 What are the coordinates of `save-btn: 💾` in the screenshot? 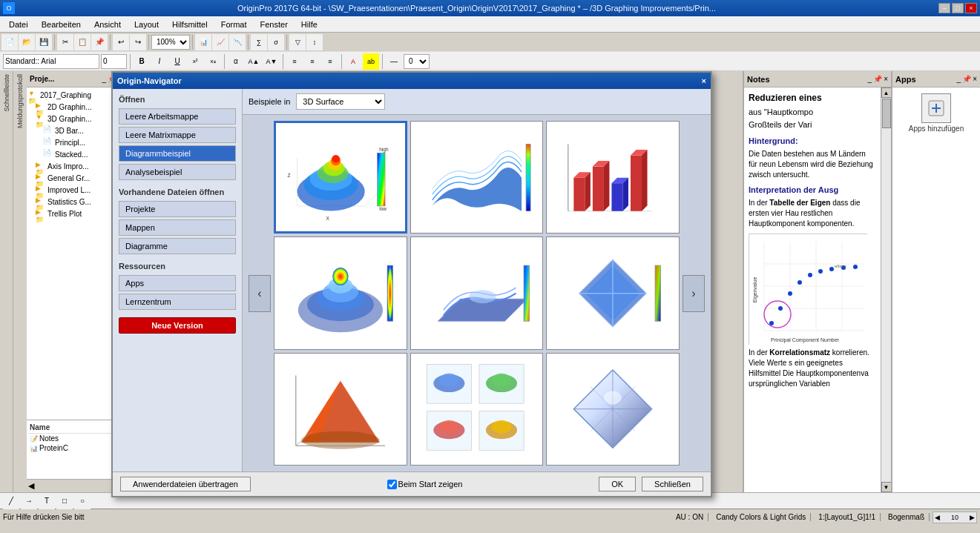 It's located at (44, 42).